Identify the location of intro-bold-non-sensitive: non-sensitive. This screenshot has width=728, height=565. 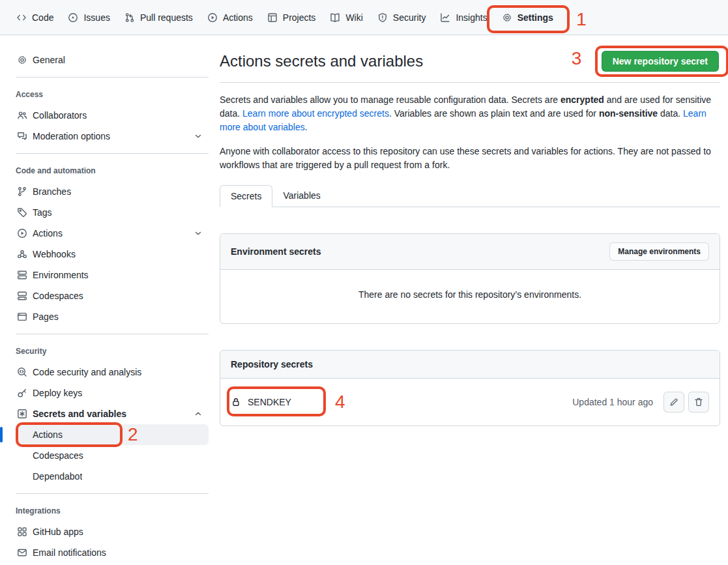
(628, 113).